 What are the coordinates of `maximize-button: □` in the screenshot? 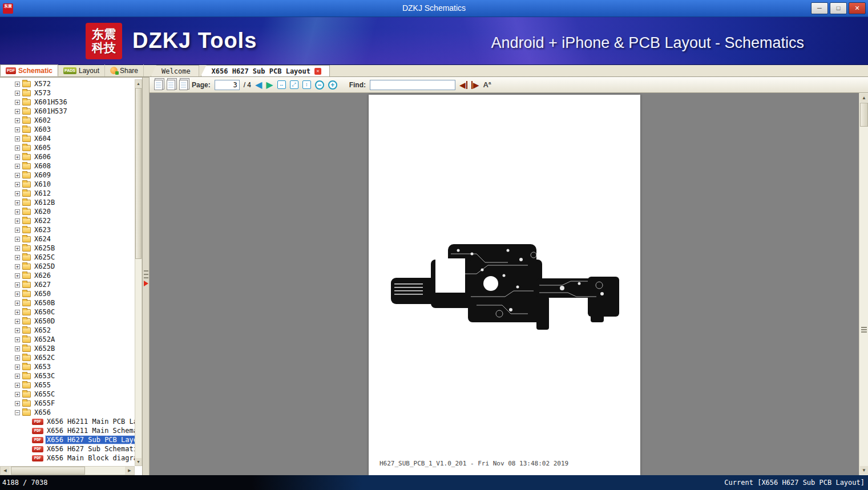 It's located at (838, 8).